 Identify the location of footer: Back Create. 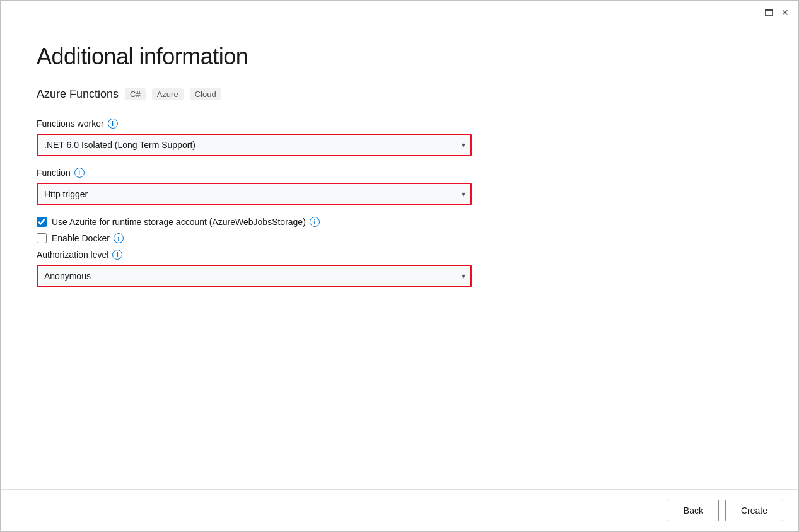
(400, 511).